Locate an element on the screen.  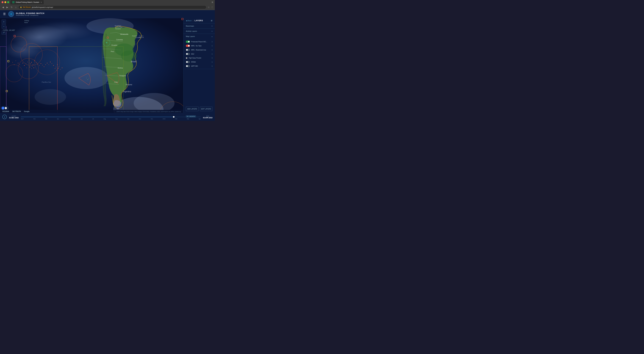
tick-jun: Jun is located at coordinates (82, 119).